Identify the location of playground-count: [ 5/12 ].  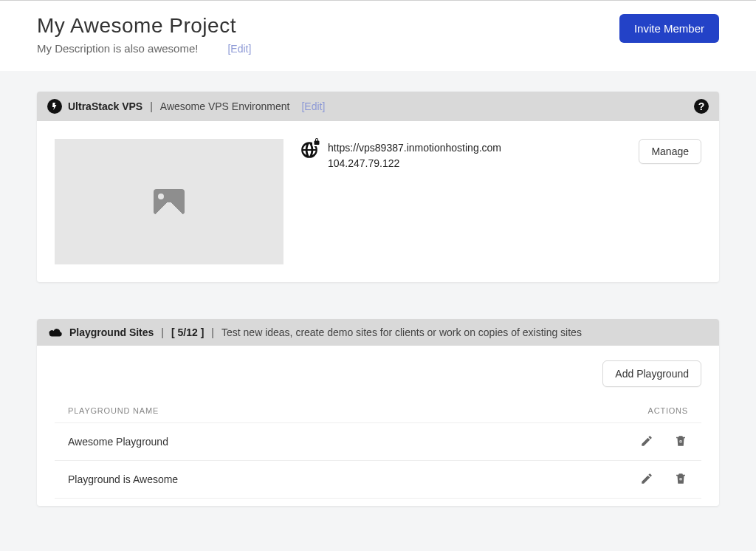
(188, 332).